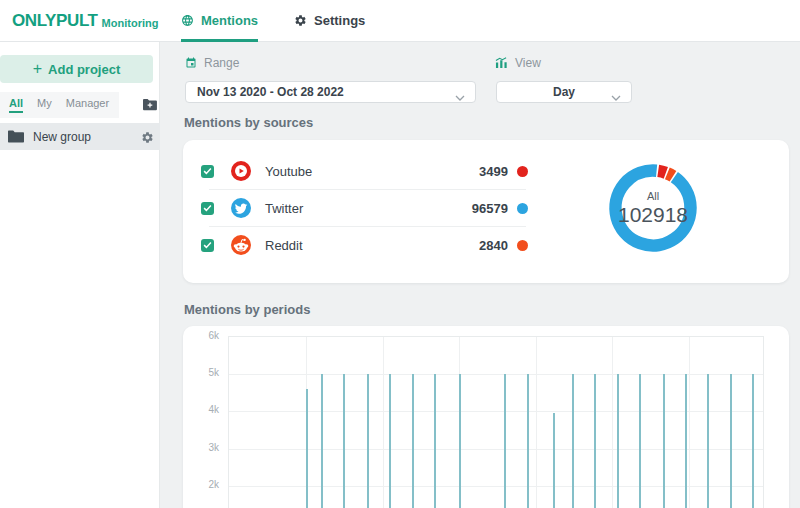 This screenshot has height=508, width=800. I want to click on donut-segment-twitter, so click(652, 208).